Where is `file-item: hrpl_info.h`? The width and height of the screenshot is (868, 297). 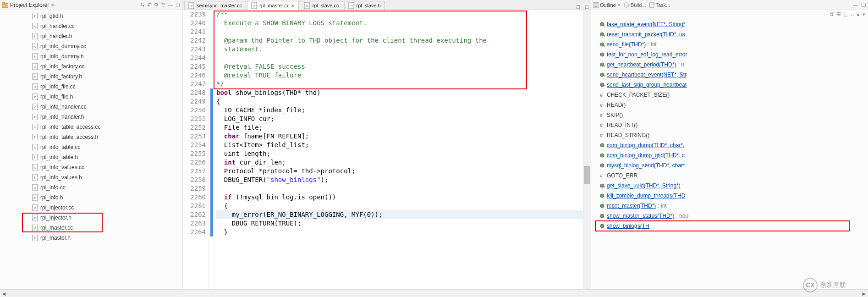 file-item: hrpl_info.h is located at coordinates (91, 198).